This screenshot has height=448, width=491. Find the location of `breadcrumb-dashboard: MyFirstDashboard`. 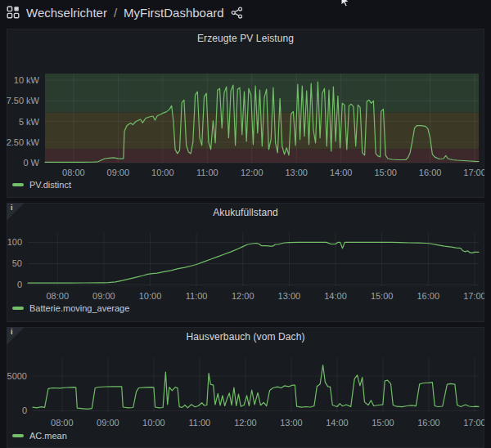

breadcrumb-dashboard: MyFirstDashboard is located at coordinates (173, 13).